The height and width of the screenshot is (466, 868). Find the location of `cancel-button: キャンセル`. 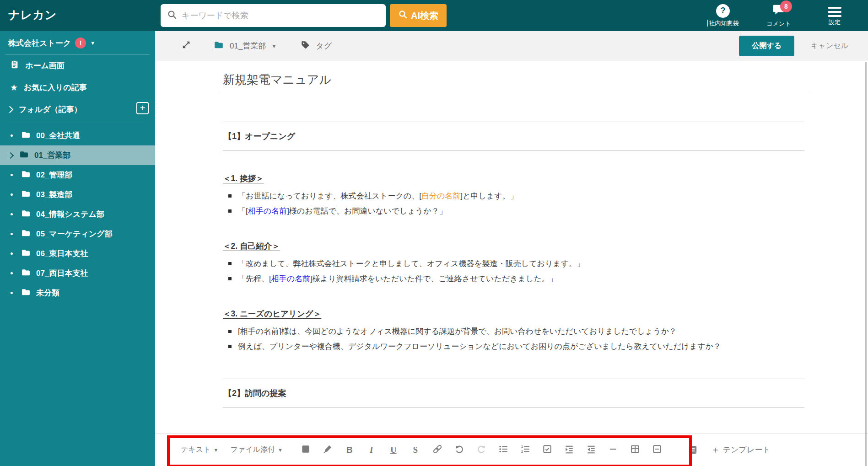

cancel-button: キャンセル is located at coordinates (830, 46).